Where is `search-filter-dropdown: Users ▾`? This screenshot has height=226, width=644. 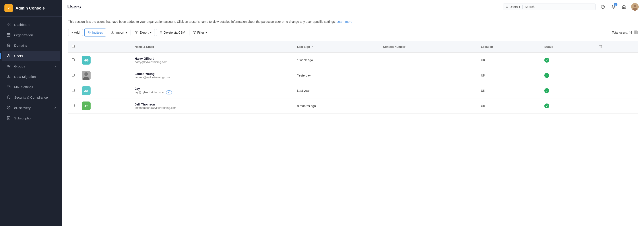 search-filter-dropdown: Users ▾ is located at coordinates (514, 7).